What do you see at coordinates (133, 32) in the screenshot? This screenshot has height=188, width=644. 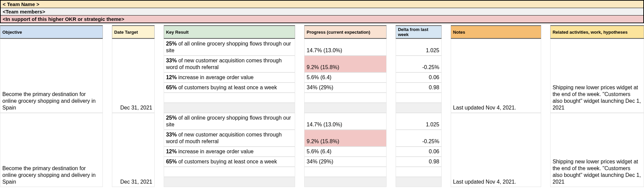 I see `col-date-target: Date Target` at bounding box center [133, 32].